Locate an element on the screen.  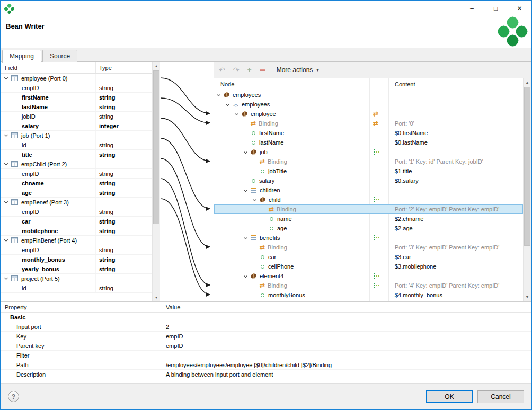
tab-mapping: Mapping is located at coordinates (22, 56).